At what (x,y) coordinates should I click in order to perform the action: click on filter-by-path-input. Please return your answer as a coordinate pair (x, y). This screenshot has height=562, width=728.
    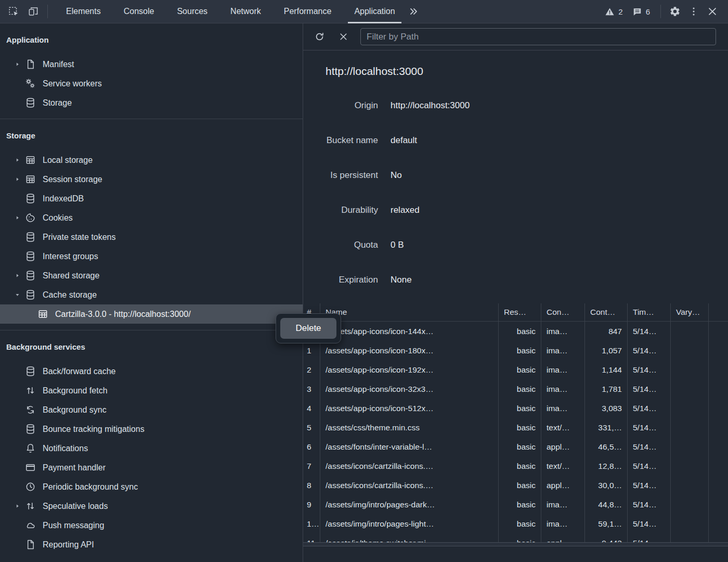
    Looking at the image, I should click on (538, 36).